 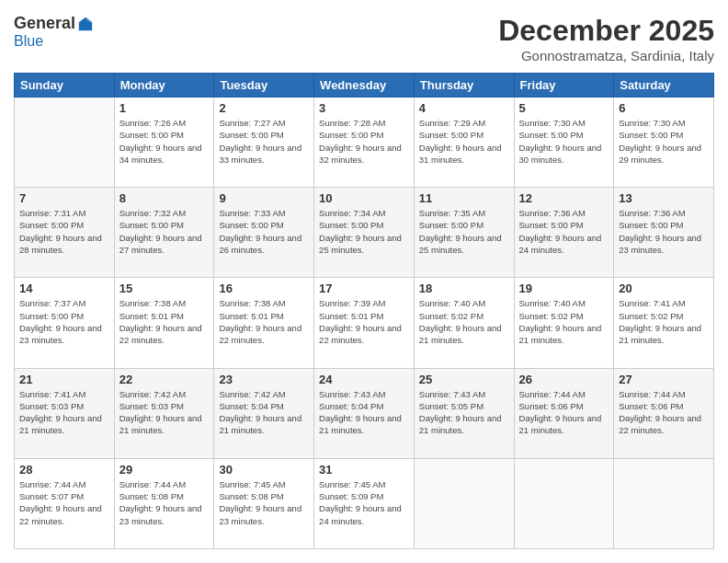 I want to click on col-monday: Monday, so click(x=164, y=86).